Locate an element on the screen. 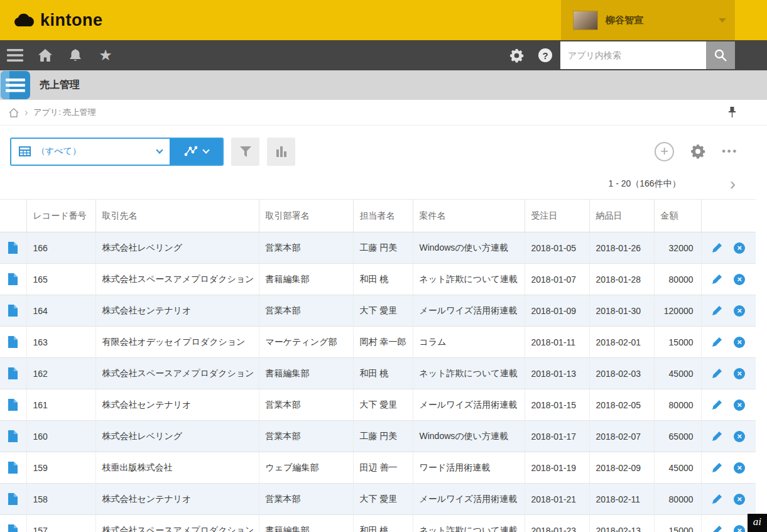 Image resolution: width=767 pixels, height=532 pixels. column-header-record-number: レコード番号 is located at coordinates (61, 216).